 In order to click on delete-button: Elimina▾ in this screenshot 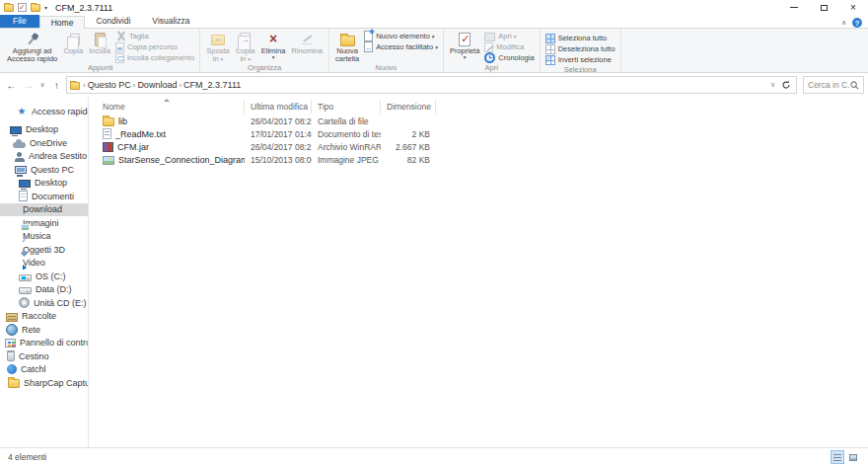, I will do `click(274, 45)`.